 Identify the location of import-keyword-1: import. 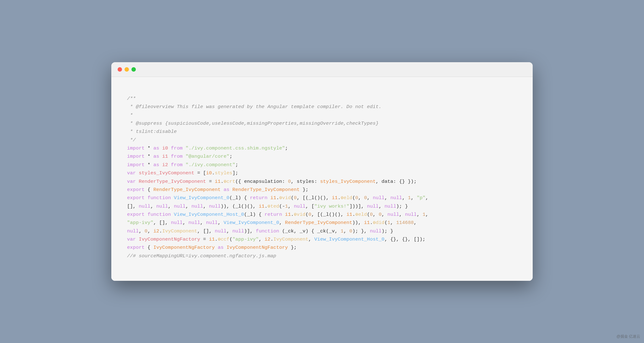
(136, 148).